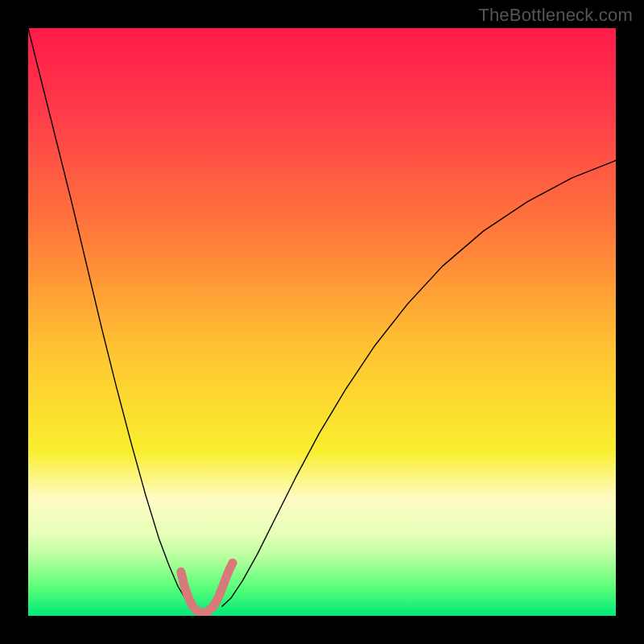  I want to click on watermark-text: TheBottleneck.com, so click(555, 15).